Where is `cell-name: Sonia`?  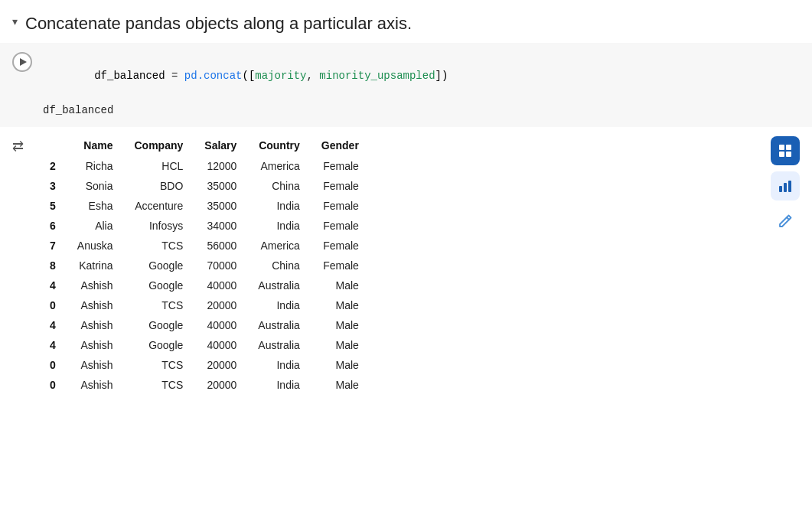 cell-name: Sonia is located at coordinates (95, 186).